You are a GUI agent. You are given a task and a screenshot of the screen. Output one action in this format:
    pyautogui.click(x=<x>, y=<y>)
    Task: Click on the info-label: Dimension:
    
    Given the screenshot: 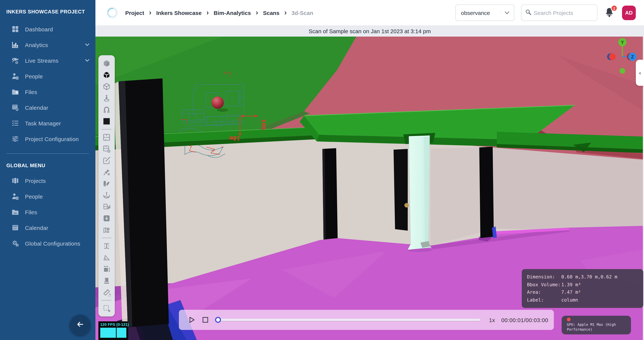 What is the action you would take?
    pyautogui.click(x=544, y=277)
    